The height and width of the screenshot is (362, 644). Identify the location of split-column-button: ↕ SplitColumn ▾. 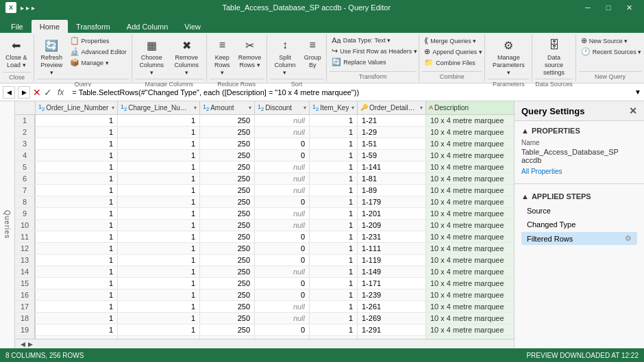
(285, 56).